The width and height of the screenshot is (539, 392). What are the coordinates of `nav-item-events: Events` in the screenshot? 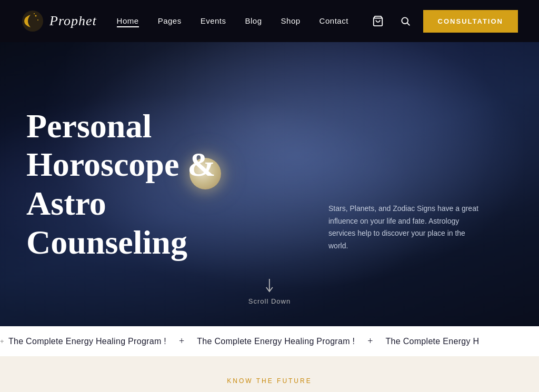 It's located at (214, 21).